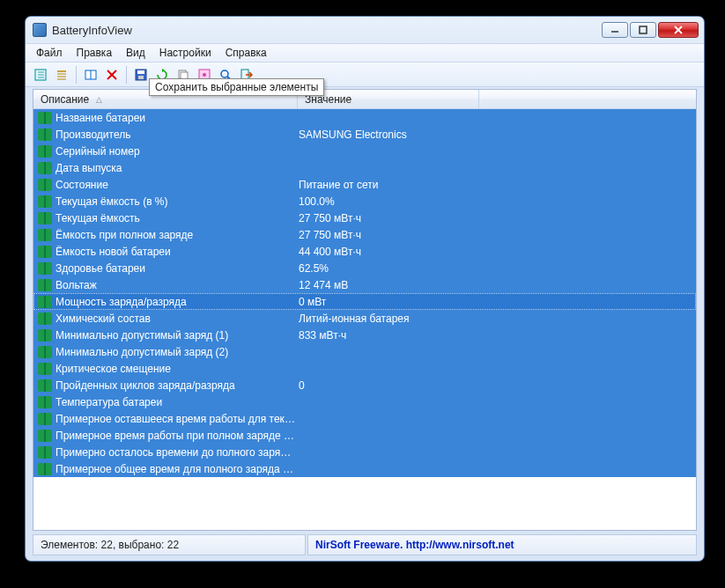 Image resolution: width=725 pixels, height=588 pixels. I want to click on title-bar: BatteryInfoView, so click(365, 30).